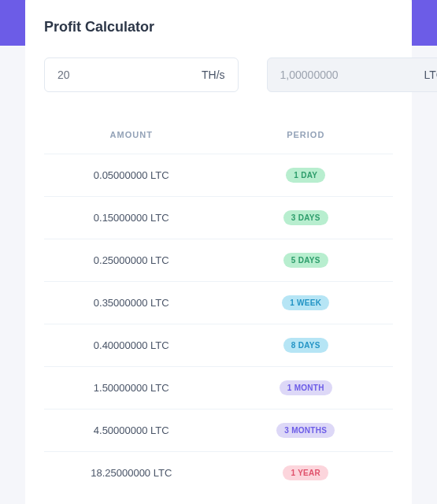  Describe the element at coordinates (306, 260) in the screenshot. I see `period-cell: 5 DAYS` at that location.